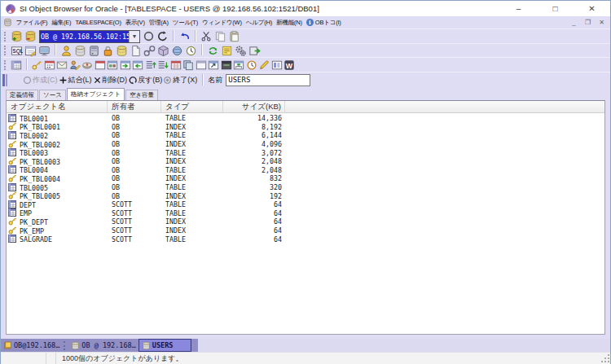 This screenshot has width=611, height=364. Describe the element at coordinates (138, 65) in the screenshot. I see `window-green2-icon` at that location.